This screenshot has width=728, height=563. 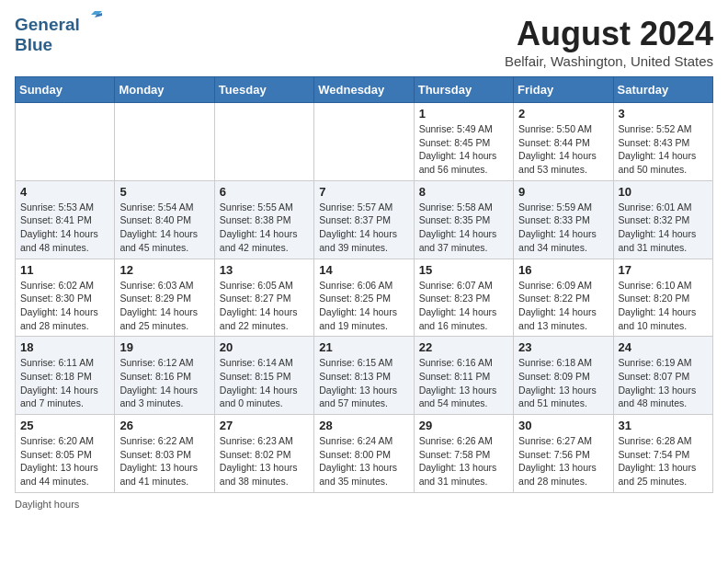 What do you see at coordinates (164, 270) in the screenshot?
I see `day-number: 12` at bounding box center [164, 270].